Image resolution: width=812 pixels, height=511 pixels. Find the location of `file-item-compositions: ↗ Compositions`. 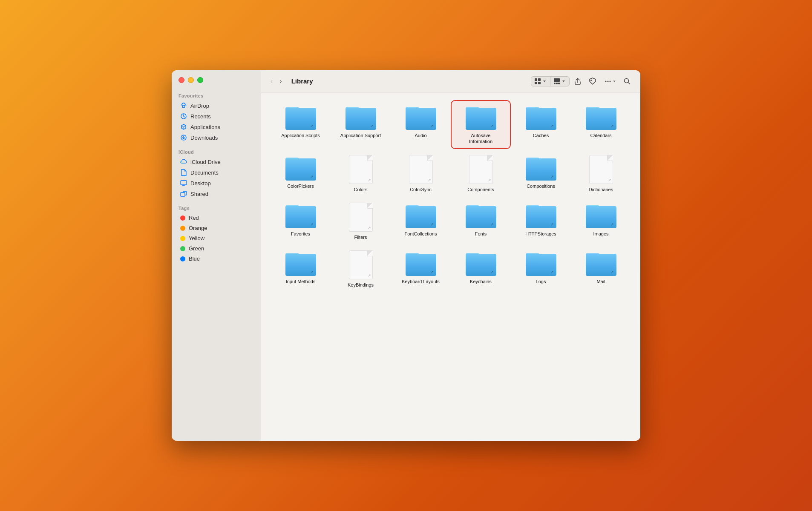

file-item-compositions: ↗ Compositions is located at coordinates (541, 174).